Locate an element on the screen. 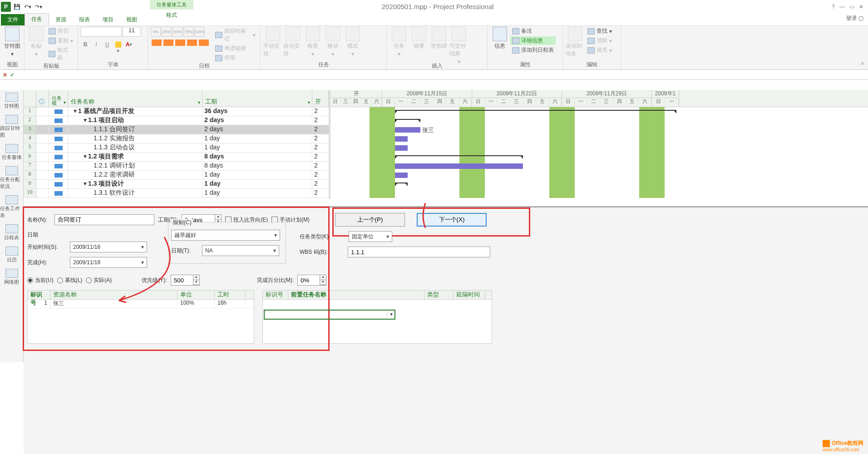 This screenshot has width=868, height=454. fill-color-button: 🟨▾ is located at coordinates (118, 48).